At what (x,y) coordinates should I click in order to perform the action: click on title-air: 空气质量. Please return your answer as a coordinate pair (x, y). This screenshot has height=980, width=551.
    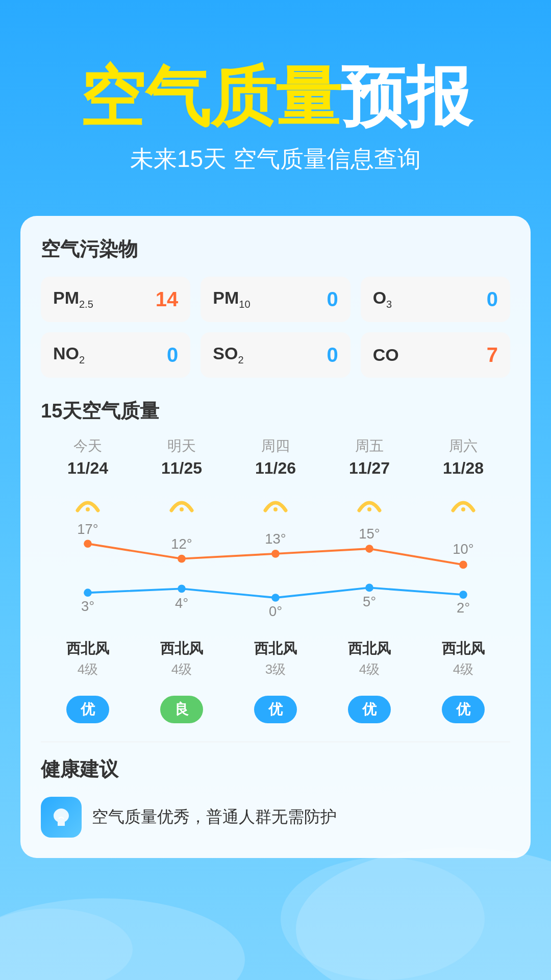
    Looking at the image, I should click on (210, 97).